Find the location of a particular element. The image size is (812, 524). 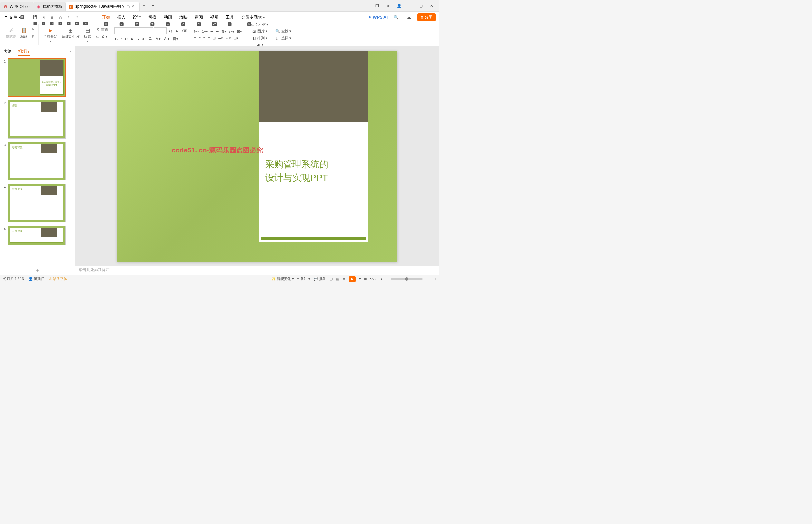

slideshow-button: ▶ is located at coordinates (352, 279).